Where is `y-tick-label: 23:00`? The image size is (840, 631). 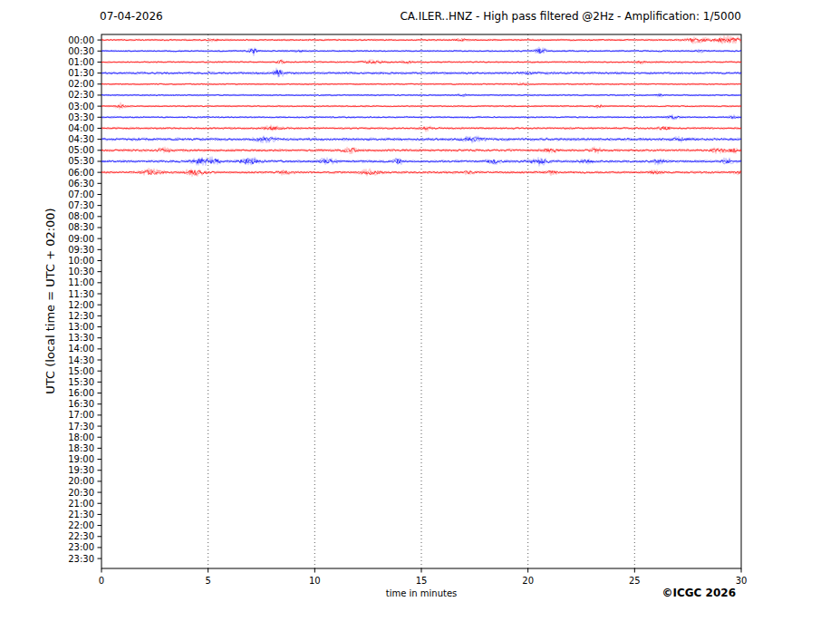
y-tick-label: 23:00 is located at coordinates (82, 548).